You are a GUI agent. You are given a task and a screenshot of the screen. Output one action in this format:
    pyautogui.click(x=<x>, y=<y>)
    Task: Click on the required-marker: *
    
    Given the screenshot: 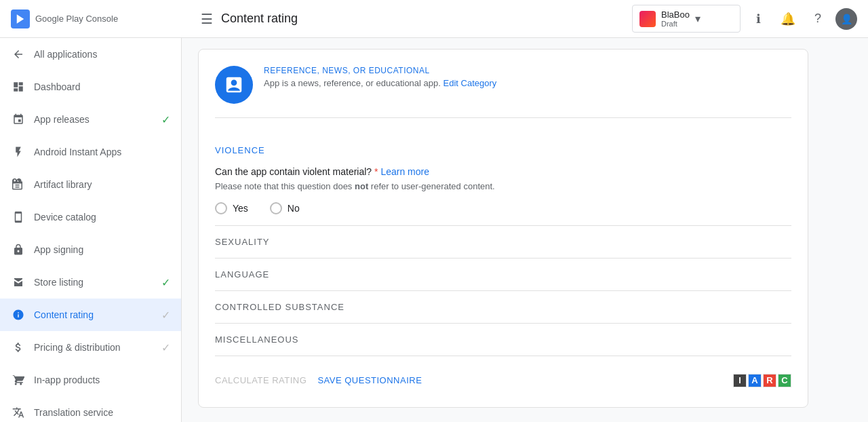 What is the action you would take?
    pyautogui.click(x=377, y=172)
    